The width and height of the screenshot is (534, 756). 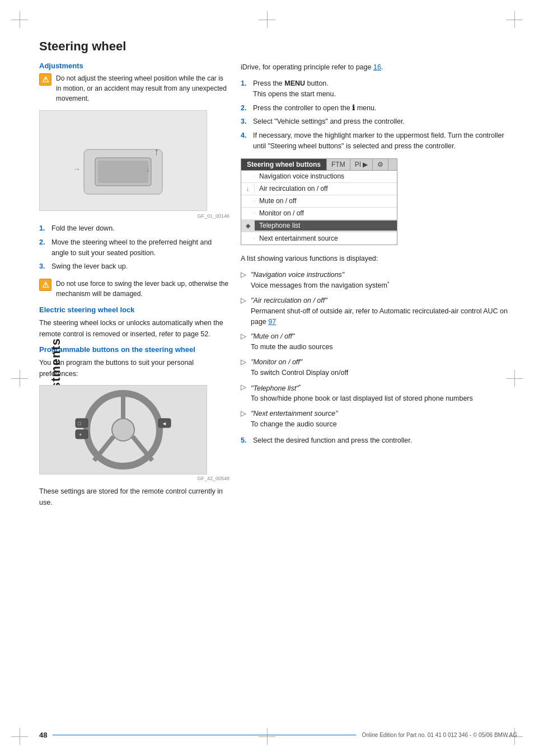 What do you see at coordinates (43, 735) in the screenshot?
I see `page-number: 48` at bounding box center [43, 735].